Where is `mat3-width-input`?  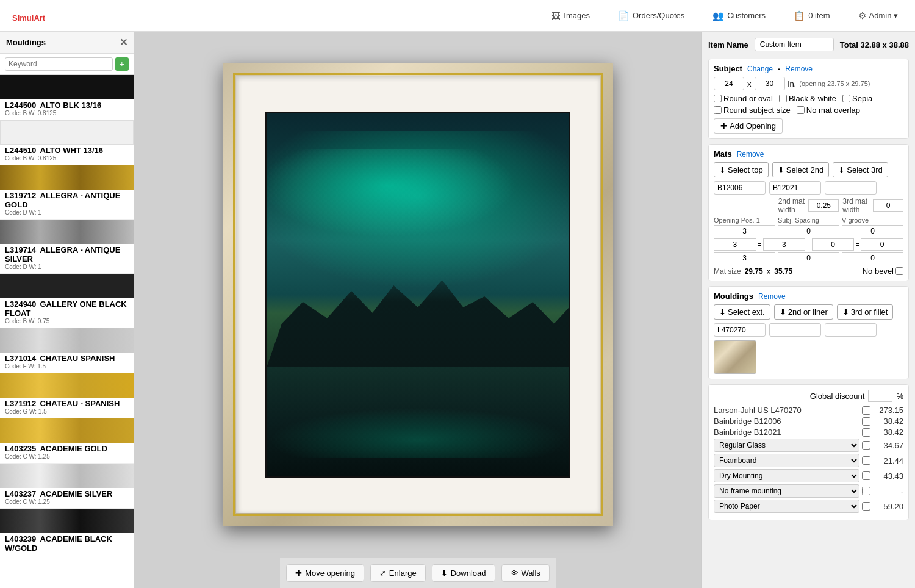
mat3-width-input is located at coordinates (888, 206).